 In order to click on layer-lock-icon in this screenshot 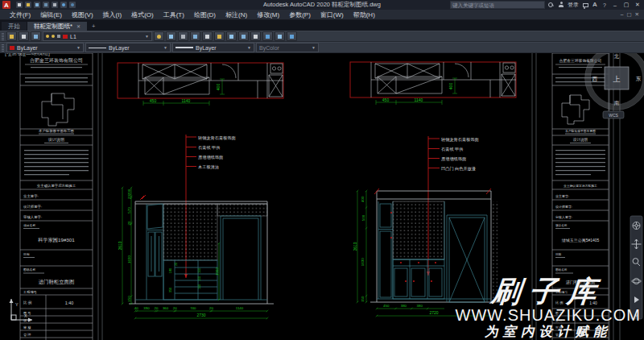, I will do `click(59, 36)`.